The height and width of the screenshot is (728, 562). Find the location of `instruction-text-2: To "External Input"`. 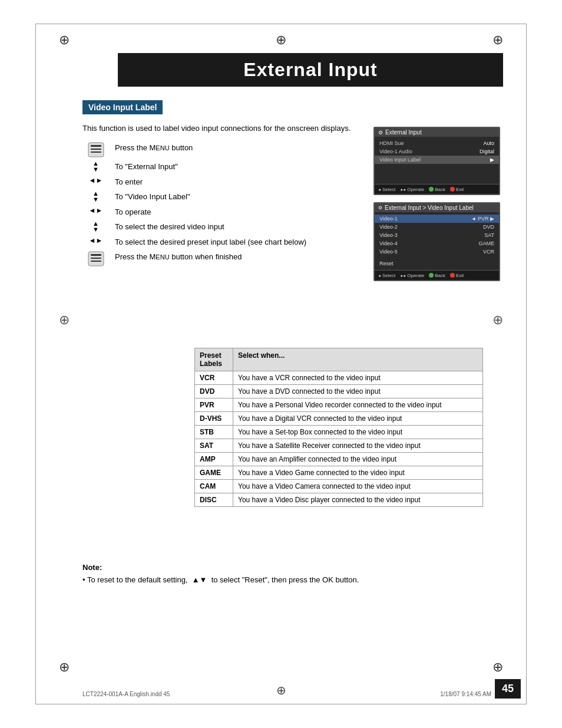

instruction-text-2: To "External Input" is located at coordinates (146, 166).